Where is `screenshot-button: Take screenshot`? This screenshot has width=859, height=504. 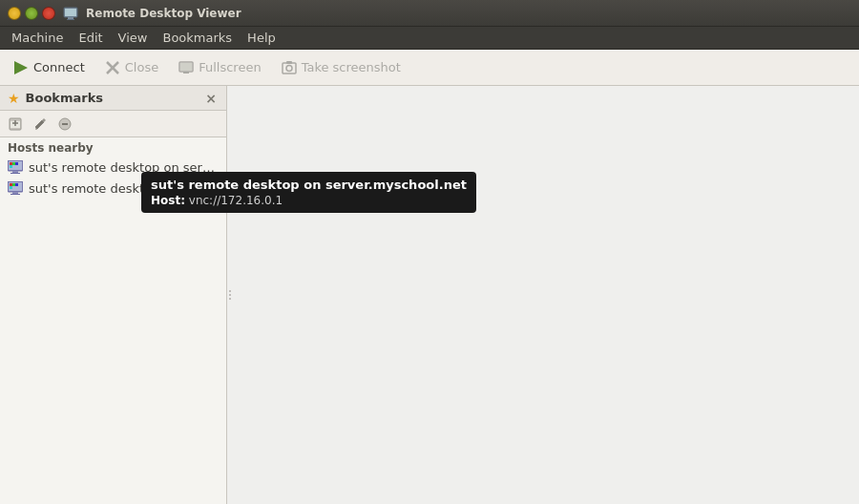
screenshot-button: Take screenshot is located at coordinates (341, 68).